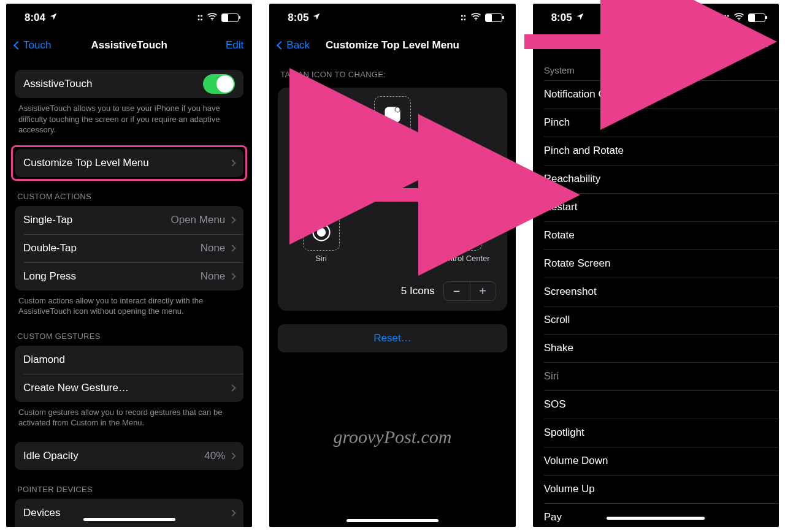 Image resolution: width=785 pixels, height=532 pixels. Describe the element at coordinates (656, 264) in the screenshot. I see `list-item: Rotate Screen` at that location.